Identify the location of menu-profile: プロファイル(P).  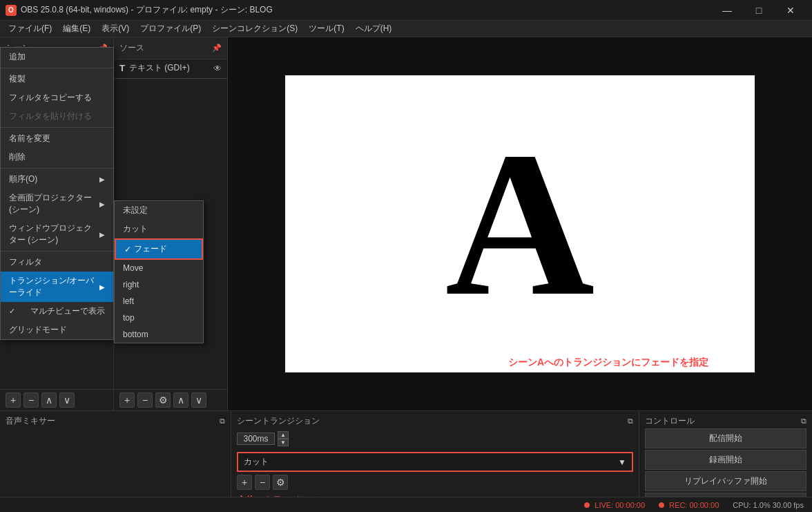
(171, 29).